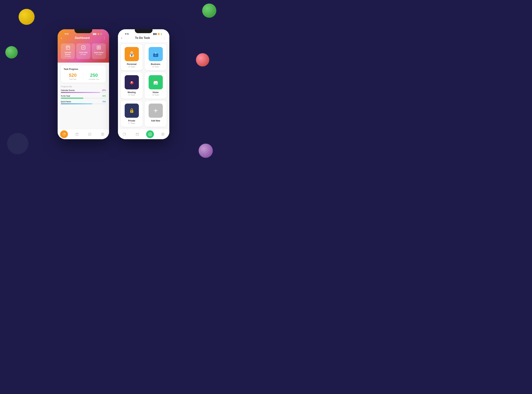  Describe the element at coordinates (132, 64) in the screenshot. I see `personal-title: Persional` at that location.